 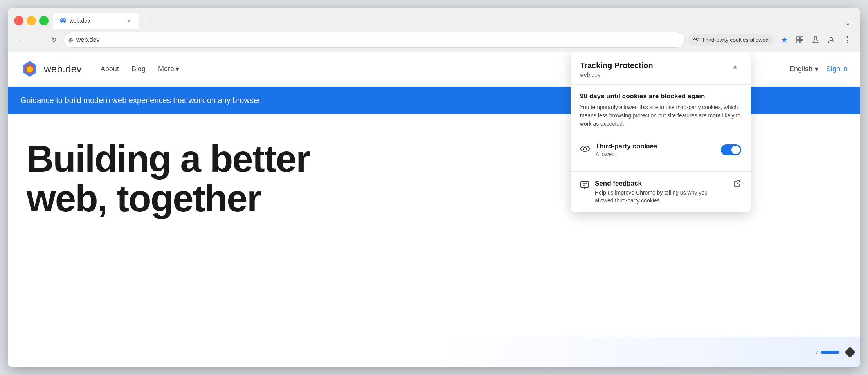 I want to click on minimize-window-button, so click(x=31, y=21).